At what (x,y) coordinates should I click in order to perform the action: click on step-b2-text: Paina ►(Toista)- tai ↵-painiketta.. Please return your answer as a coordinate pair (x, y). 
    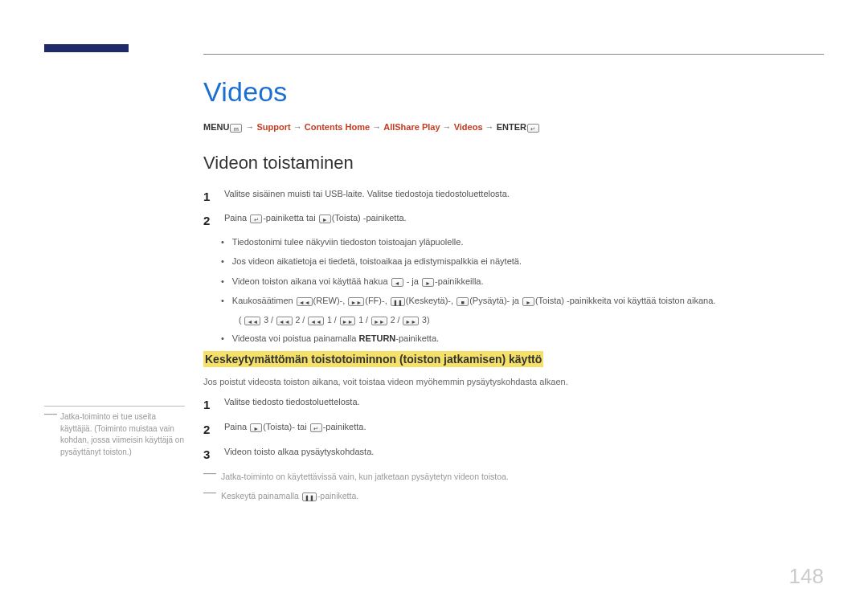
    Looking at the image, I should click on (295, 429).